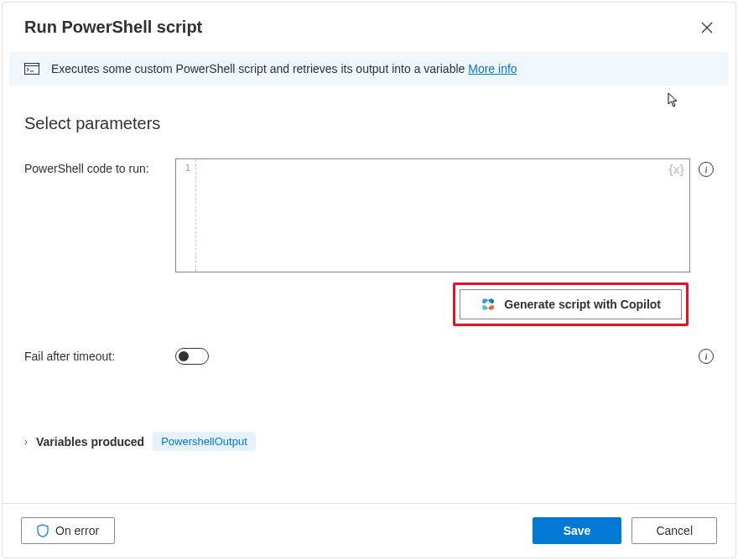 The image size is (738, 560). Describe the element at coordinates (77, 531) in the screenshot. I see `on-error-label: On error` at that location.